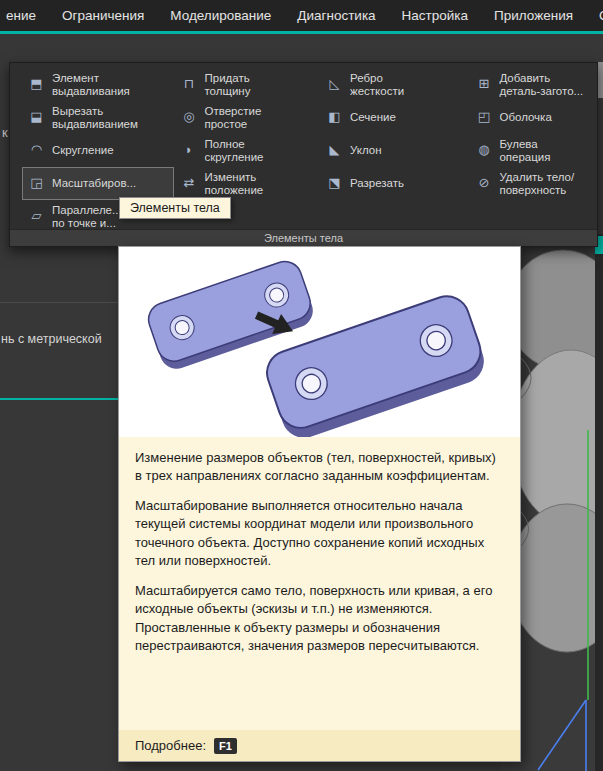  What do you see at coordinates (36, 216) in the screenshot?
I see `box-by-point-icon: ▱` at bounding box center [36, 216].